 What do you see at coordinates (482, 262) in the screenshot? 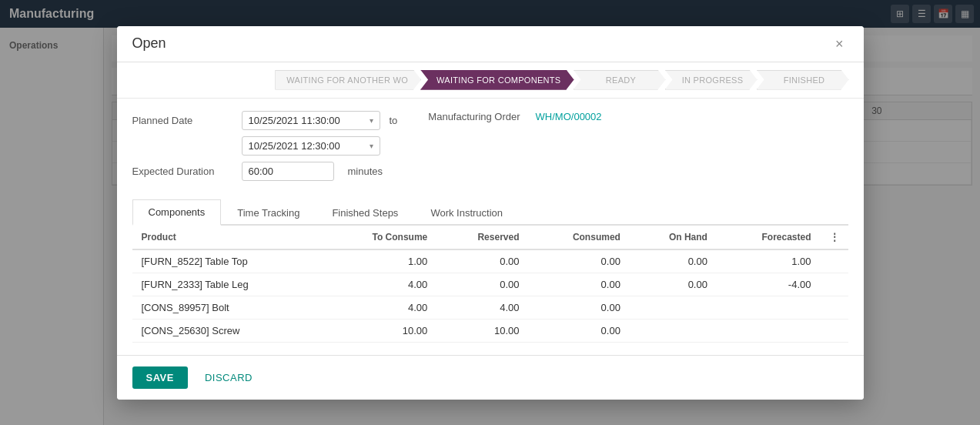
I see `cell-reserved-1: 0.00` at bounding box center [482, 262].